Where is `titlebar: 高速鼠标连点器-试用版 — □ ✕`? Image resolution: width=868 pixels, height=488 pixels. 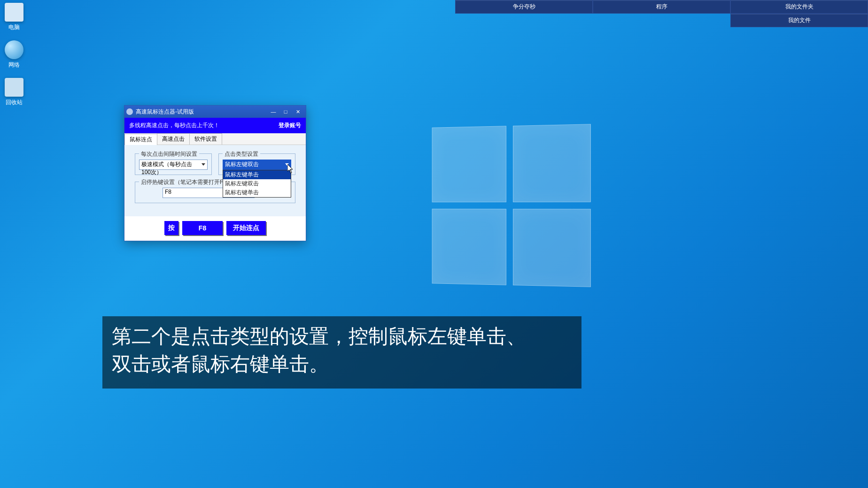 titlebar: 高速鼠标连点器-试用版 — □ ✕ is located at coordinates (215, 112).